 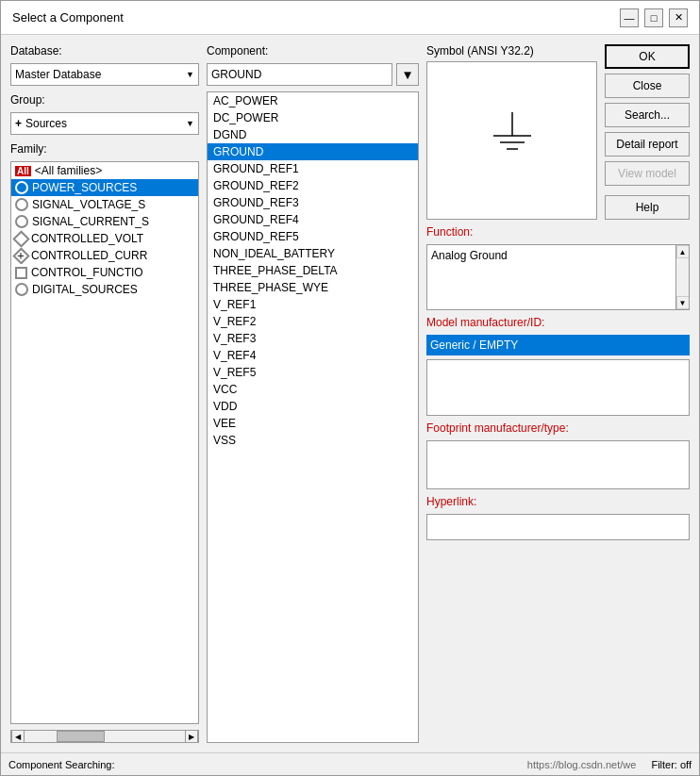 What do you see at coordinates (313, 322) in the screenshot?
I see `component-item: V_REF2` at bounding box center [313, 322].